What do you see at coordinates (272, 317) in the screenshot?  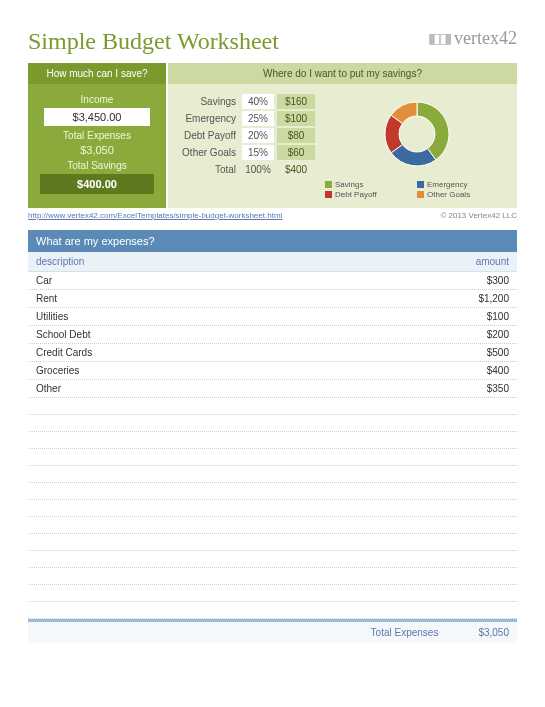 I see `expense-row: Utilities$100` at bounding box center [272, 317].